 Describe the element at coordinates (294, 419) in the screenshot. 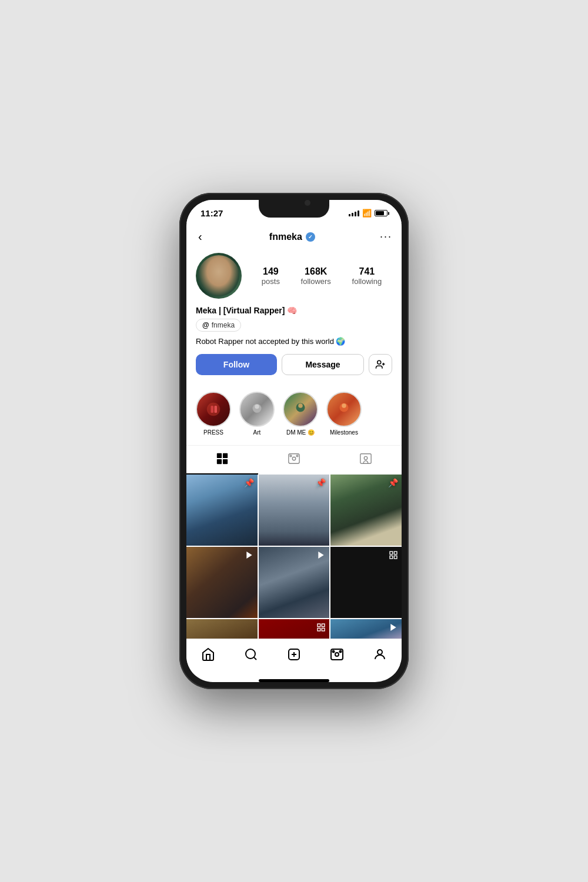

I see `highlights-row: PRESS Art` at that location.